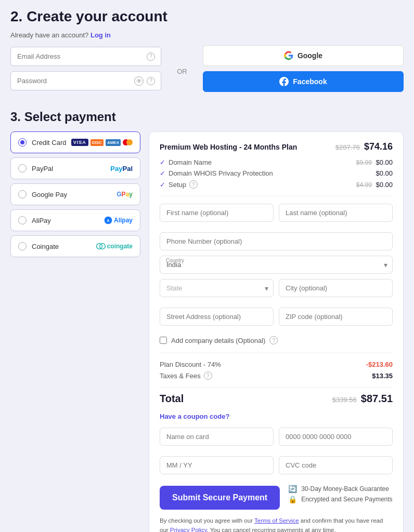 This screenshot has width=414, height=532. I want to click on last-name-input, so click(336, 213).